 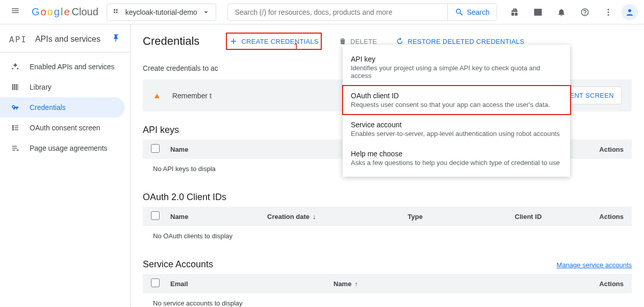 I want to click on sidebar-item-label: Library, so click(x=41, y=87).